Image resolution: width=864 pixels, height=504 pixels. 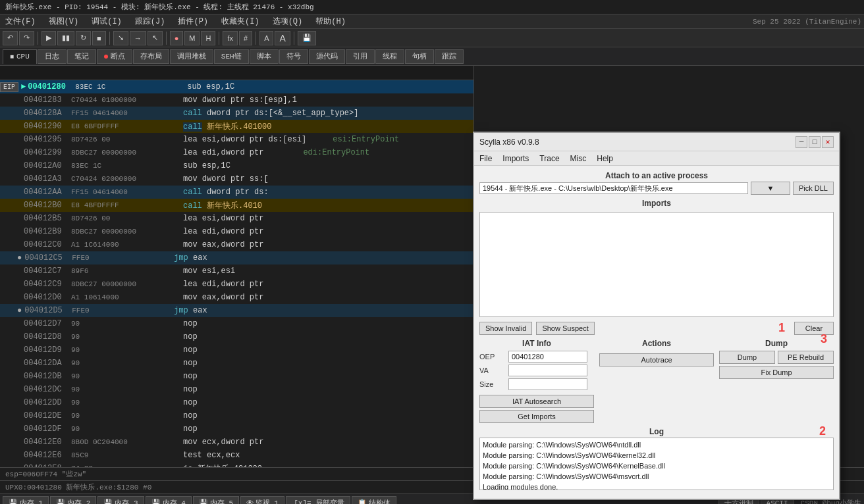 What do you see at coordinates (192, 57) in the screenshot?
I see `tab-callstack: 调用堆栈` at bounding box center [192, 57].